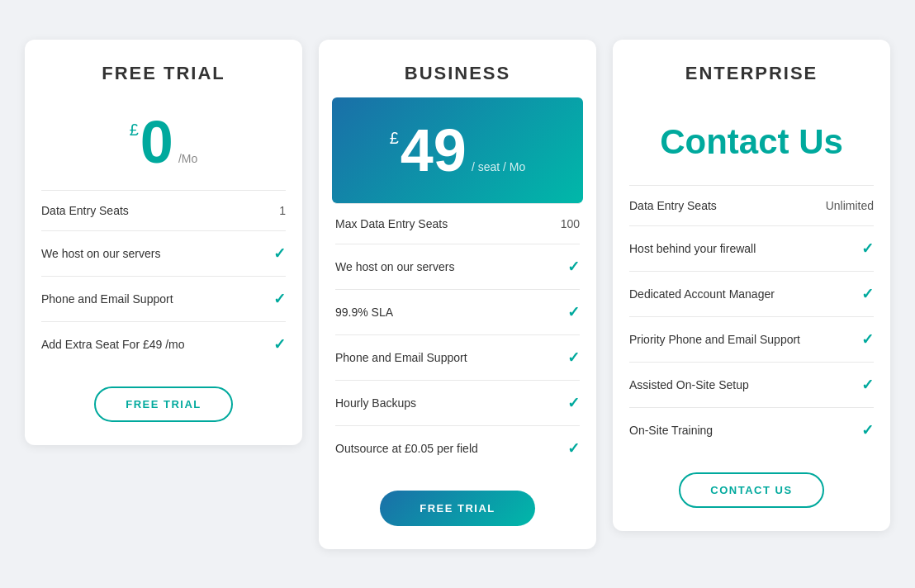 Image resolution: width=915 pixels, height=588 pixels. Describe the element at coordinates (391, 224) in the screenshot. I see `feature-label: Max Data Entry Seats` at that location.